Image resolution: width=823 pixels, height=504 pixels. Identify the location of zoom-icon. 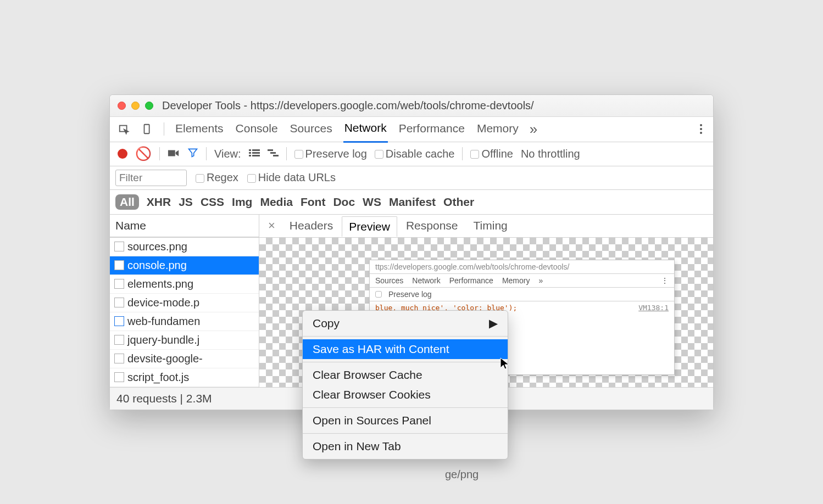
(149, 105).